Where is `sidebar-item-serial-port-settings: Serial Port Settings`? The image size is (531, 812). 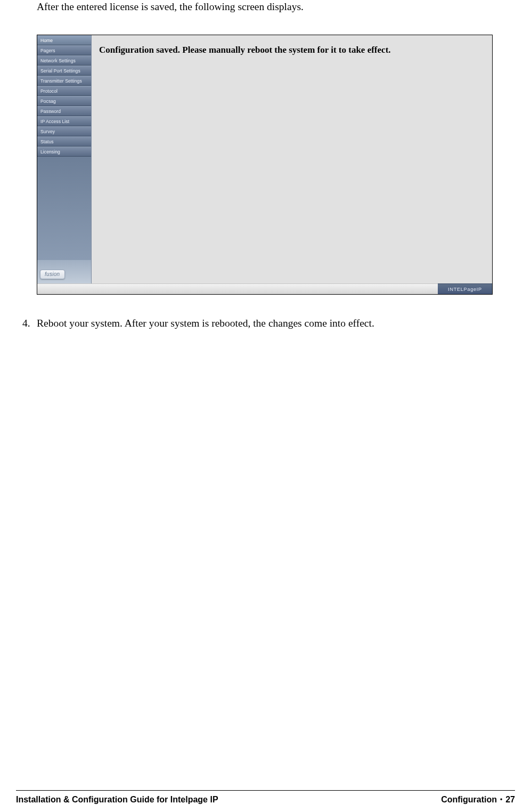 sidebar-item-serial-port-settings: Serial Port Settings is located at coordinates (64, 70).